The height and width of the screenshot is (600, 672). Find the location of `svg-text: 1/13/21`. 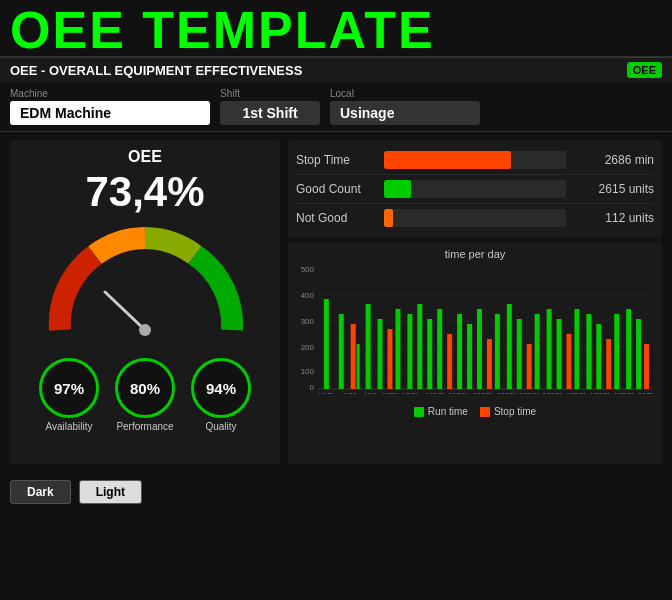

svg-text: 1/13/21 is located at coordinates (458, 393).